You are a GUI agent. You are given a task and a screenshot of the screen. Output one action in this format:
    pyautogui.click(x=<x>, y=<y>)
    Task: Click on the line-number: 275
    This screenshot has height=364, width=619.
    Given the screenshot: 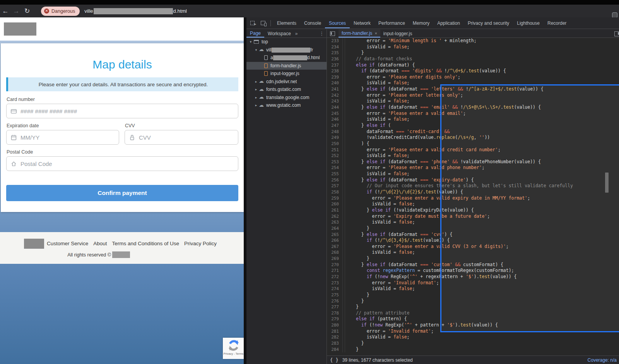 What is the action you would take?
    pyautogui.click(x=335, y=295)
    